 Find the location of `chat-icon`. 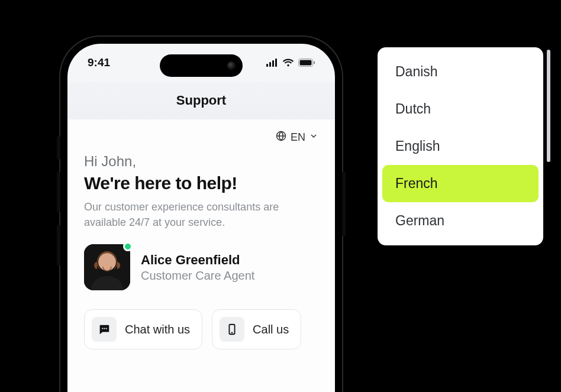

chat-icon is located at coordinates (104, 329).